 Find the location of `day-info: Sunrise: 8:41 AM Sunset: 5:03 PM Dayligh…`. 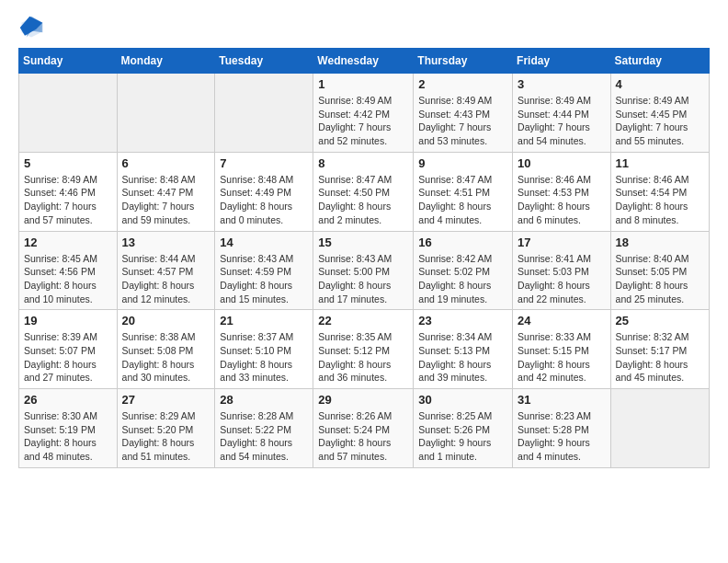

day-info: Sunrise: 8:41 AM Sunset: 5:03 PM Dayligh… is located at coordinates (562, 280).